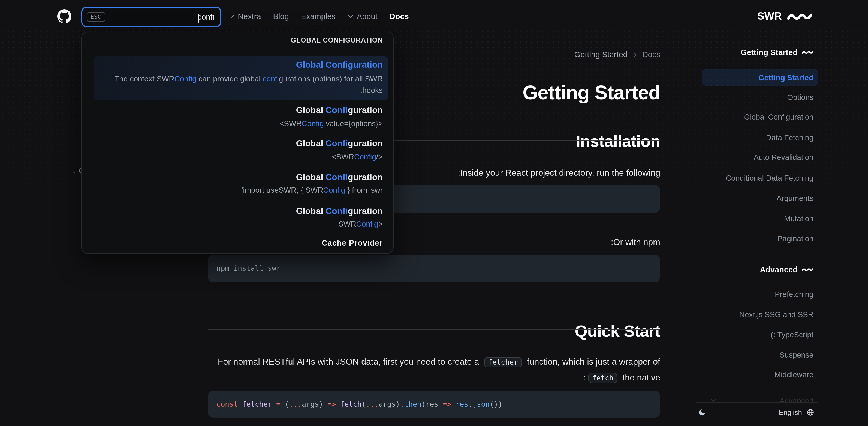 The image size is (868, 426). What do you see at coordinates (319, 16) in the screenshot?
I see `navbar-links: ↗ Nextra Blog Examples About Docs` at bounding box center [319, 16].